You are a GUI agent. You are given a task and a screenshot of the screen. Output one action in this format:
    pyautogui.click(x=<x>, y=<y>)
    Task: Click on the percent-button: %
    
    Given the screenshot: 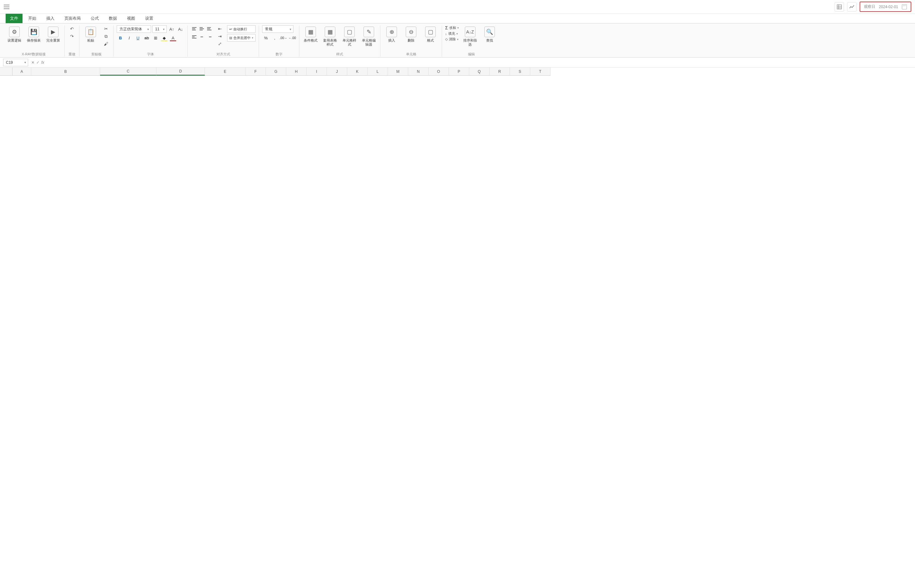 What is the action you would take?
    pyautogui.click(x=266, y=38)
    